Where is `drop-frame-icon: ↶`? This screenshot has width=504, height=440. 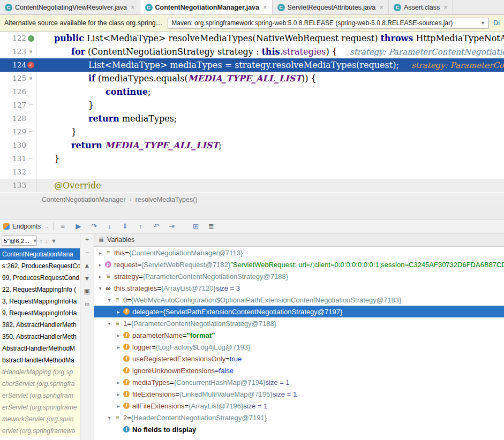
drop-frame-icon: ↶ is located at coordinates (156, 226).